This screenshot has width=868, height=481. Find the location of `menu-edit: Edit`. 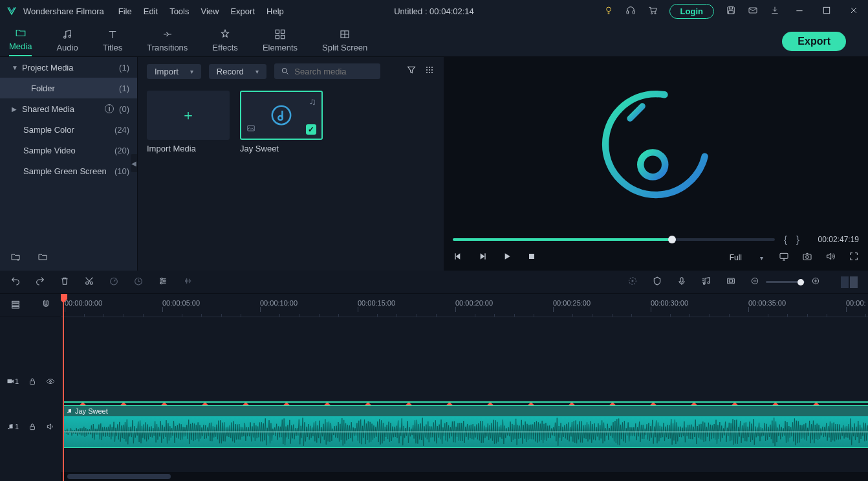

menu-edit: Edit is located at coordinates (151, 12).